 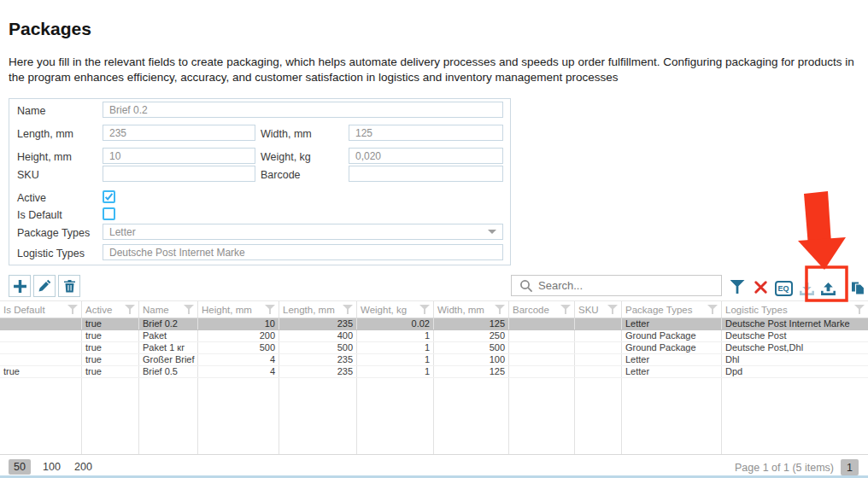 I want to click on page-size-200: 200, so click(x=84, y=467).